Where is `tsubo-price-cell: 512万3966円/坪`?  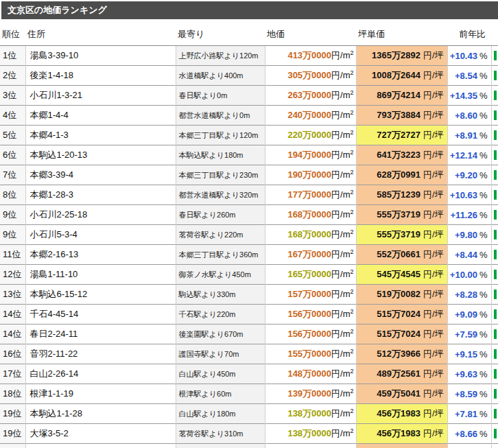 tsubo-price-cell: 512万3966円/坪 is located at coordinates (402, 354).